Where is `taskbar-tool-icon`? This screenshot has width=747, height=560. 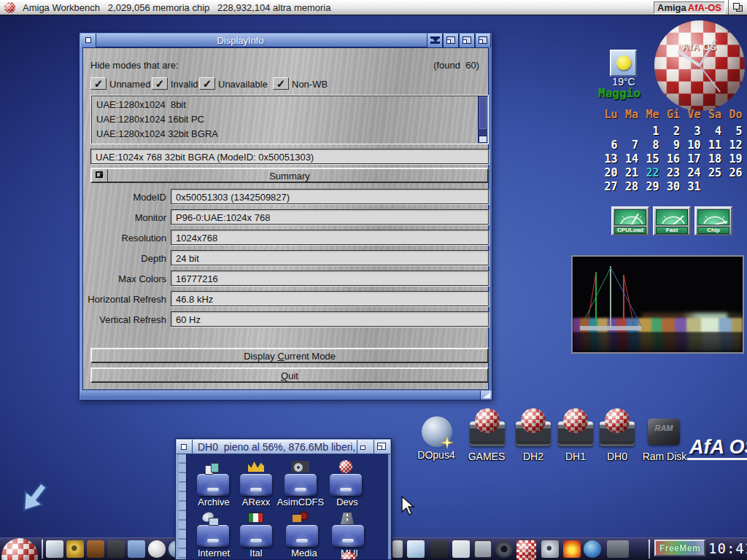 taskbar-tool-icon is located at coordinates (398, 549).